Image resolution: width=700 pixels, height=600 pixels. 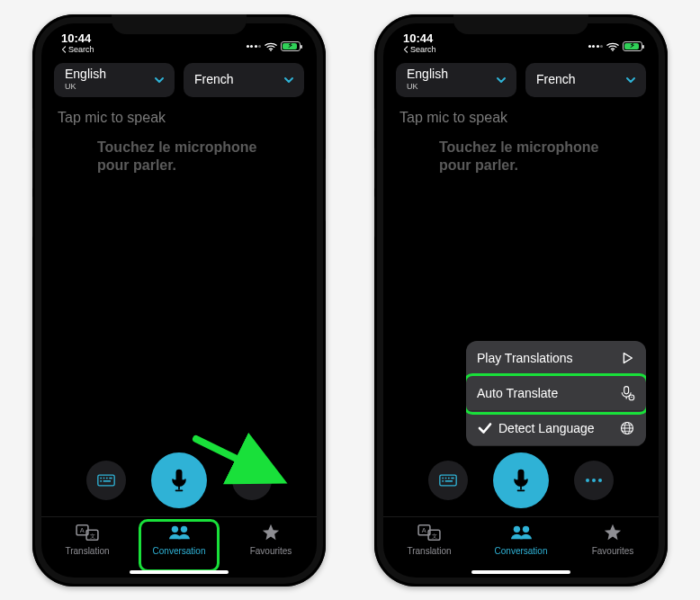 I want to click on more-menu: Play Translations Auto Translate, so click(x=556, y=394).